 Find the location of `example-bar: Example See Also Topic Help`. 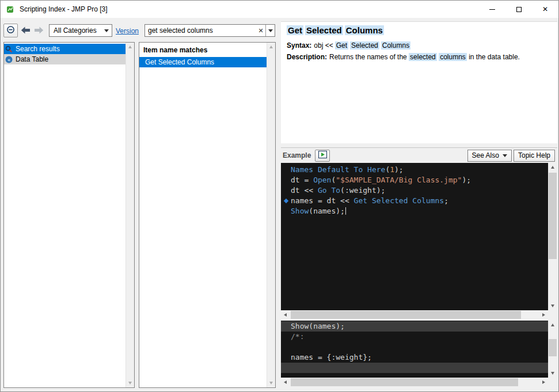

example-bar: Example See Also Topic Help is located at coordinates (419, 155).